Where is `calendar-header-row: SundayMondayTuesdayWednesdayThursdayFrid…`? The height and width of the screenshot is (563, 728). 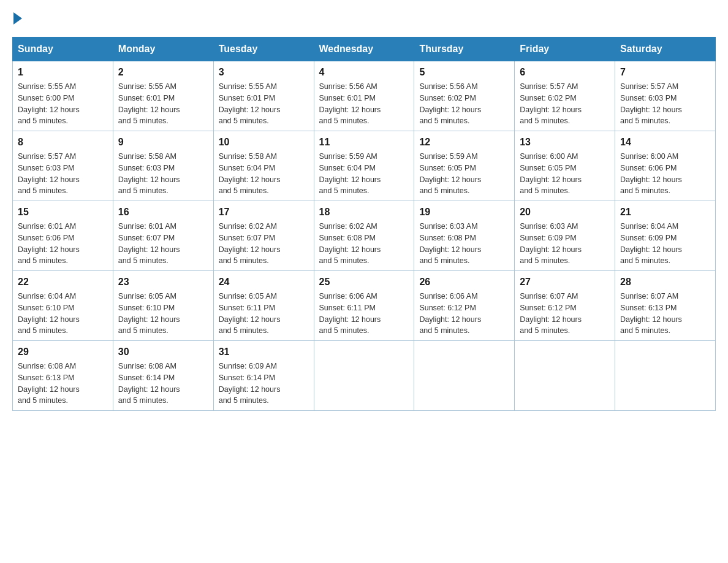 calendar-header-row: SundayMondayTuesdayWednesdayThursdayFrid… is located at coordinates (364, 49).